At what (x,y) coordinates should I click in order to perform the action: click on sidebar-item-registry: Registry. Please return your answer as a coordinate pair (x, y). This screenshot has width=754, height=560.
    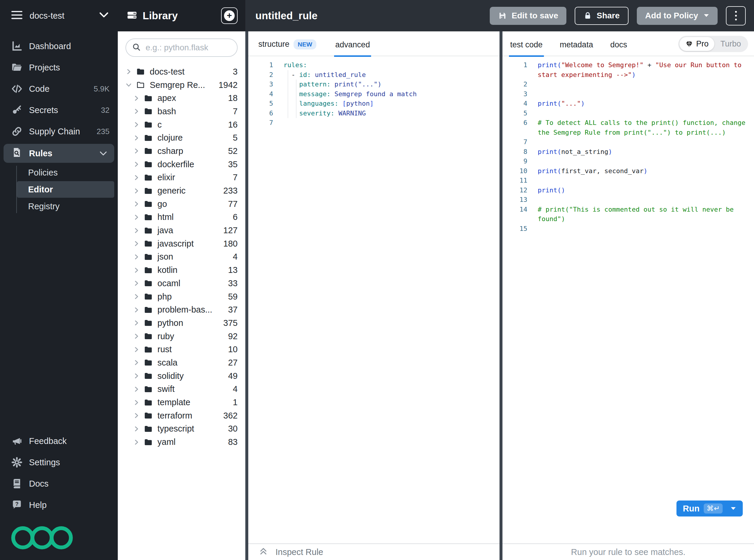
    Looking at the image, I should click on (59, 206).